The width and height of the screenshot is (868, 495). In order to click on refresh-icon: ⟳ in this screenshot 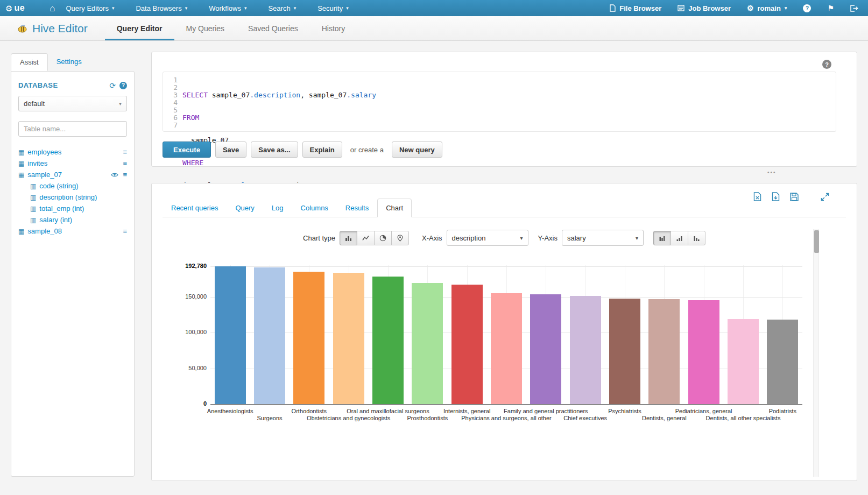, I will do `click(112, 86)`.